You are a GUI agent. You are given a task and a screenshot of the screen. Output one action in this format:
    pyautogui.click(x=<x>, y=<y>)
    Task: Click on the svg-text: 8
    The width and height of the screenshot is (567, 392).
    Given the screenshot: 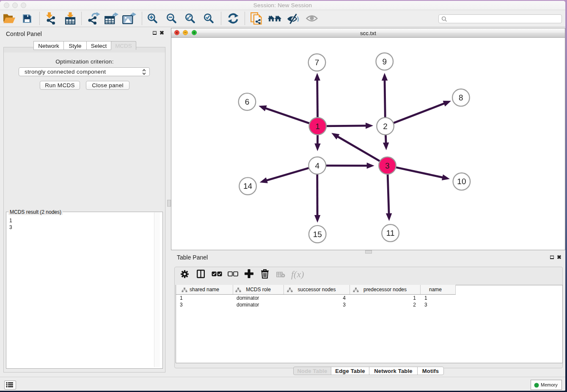 What is the action you would take?
    pyautogui.click(x=461, y=98)
    